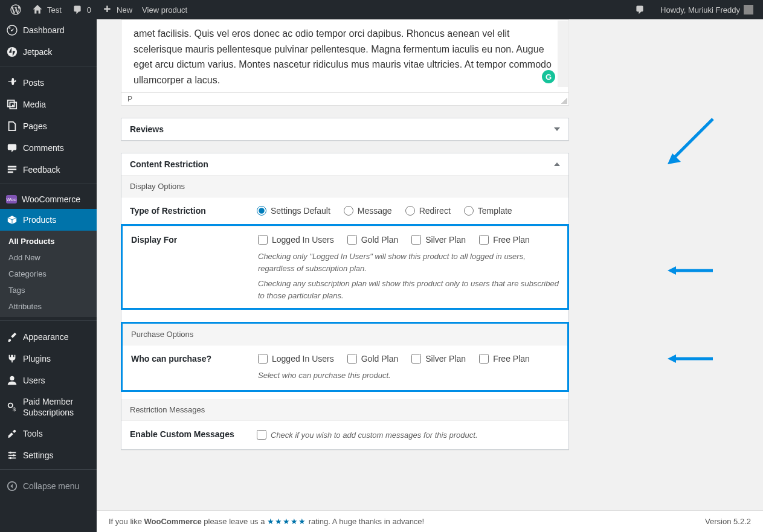  Describe the element at coordinates (47, 10) in the screenshot. I see `site-name-link: Test` at that location.